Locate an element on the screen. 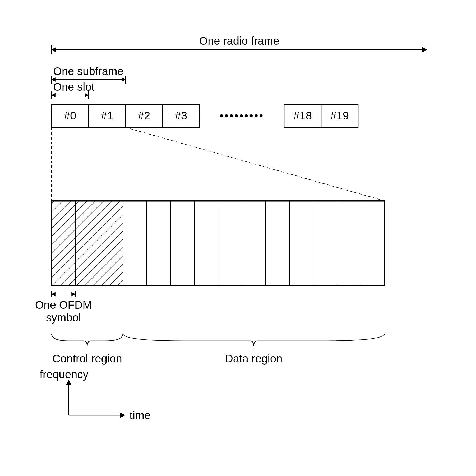 This screenshot has height=476, width=476. slot-ellipsis: ••••••••• is located at coordinates (242, 116).